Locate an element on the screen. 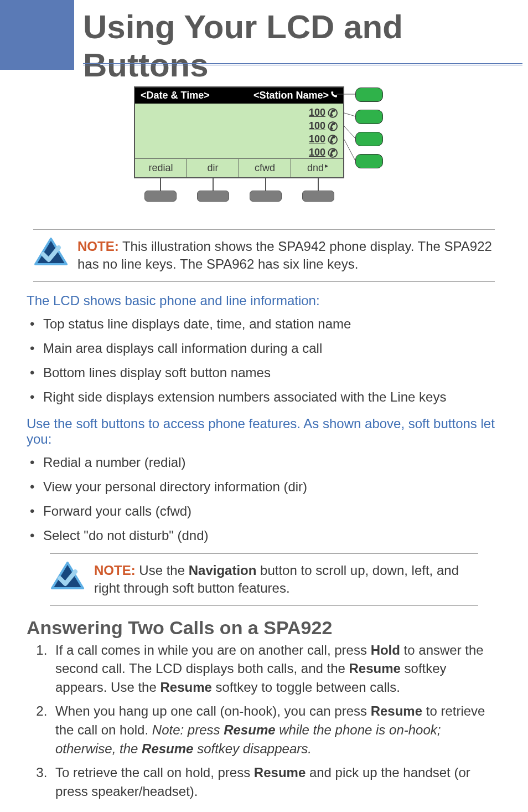  subheading-soft-buttons: Use the soft buttons to access phone fea… is located at coordinates (264, 431).